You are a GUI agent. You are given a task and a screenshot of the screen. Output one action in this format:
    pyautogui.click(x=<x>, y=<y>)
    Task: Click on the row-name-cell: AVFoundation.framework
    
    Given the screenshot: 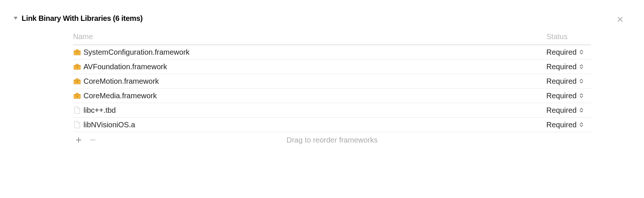 What is the action you would take?
    pyautogui.click(x=310, y=67)
    